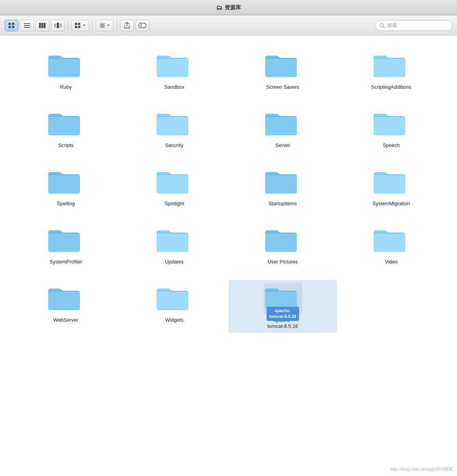 This screenshot has width=457, height=476. What do you see at coordinates (66, 262) in the screenshot?
I see `folder-label: SystemProfiler` at bounding box center [66, 262].